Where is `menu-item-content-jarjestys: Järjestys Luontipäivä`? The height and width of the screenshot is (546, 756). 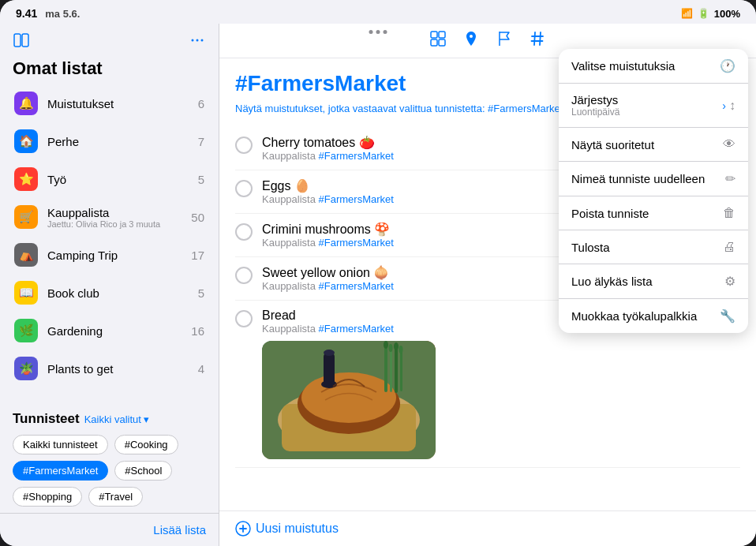
menu-item-content-jarjestys: Järjestys Luontipäivä is located at coordinates (595, 106).